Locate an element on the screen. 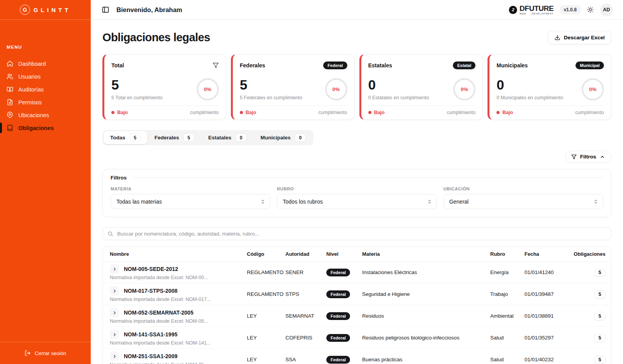 The image size is (623, 364). user-avatar: AD is located at coordinates (607, 10).